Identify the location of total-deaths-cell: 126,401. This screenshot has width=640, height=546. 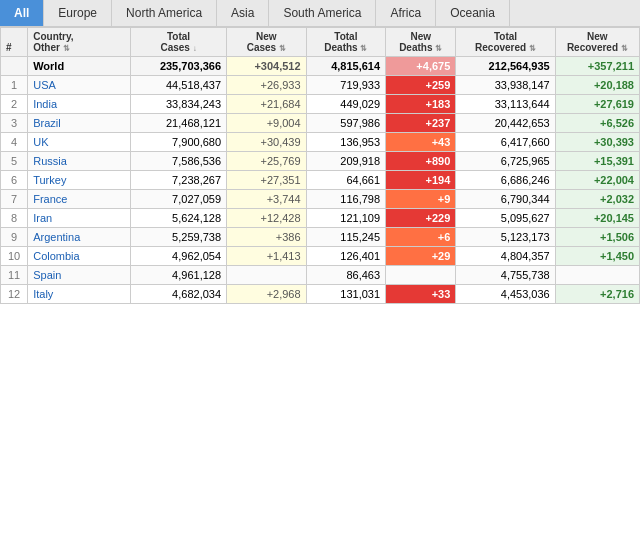
(346, 256).